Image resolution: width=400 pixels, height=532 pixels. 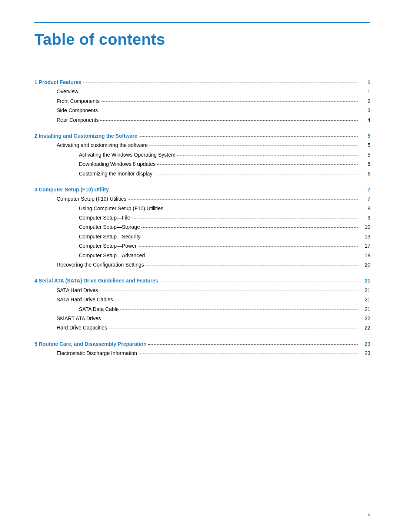 What do you see at coordinates (202, 155) in the screenshot?
I see `toc-entry: Activating the Windows Operating System5` at bounding box center [202, 155].